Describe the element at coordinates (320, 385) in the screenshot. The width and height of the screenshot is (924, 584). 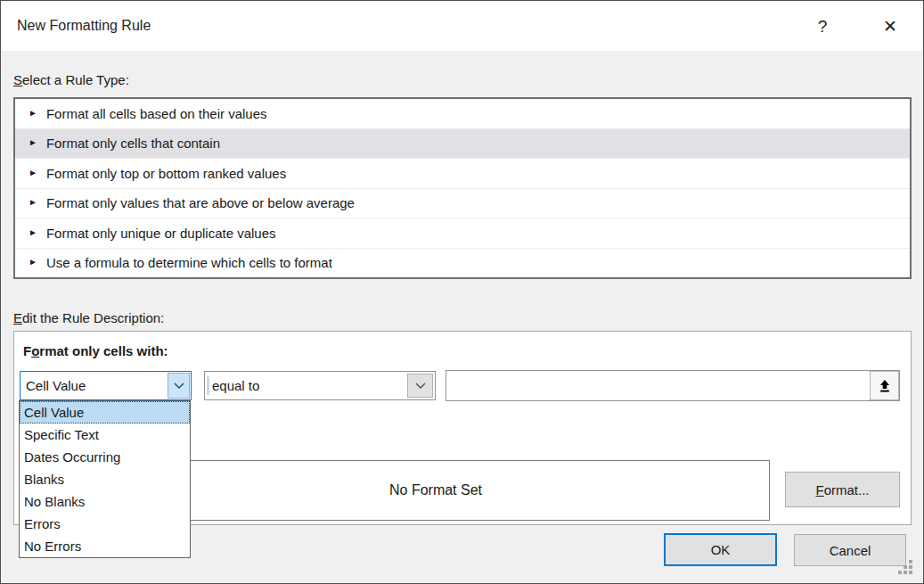
I see `operator-combobox: equal to` at that location.